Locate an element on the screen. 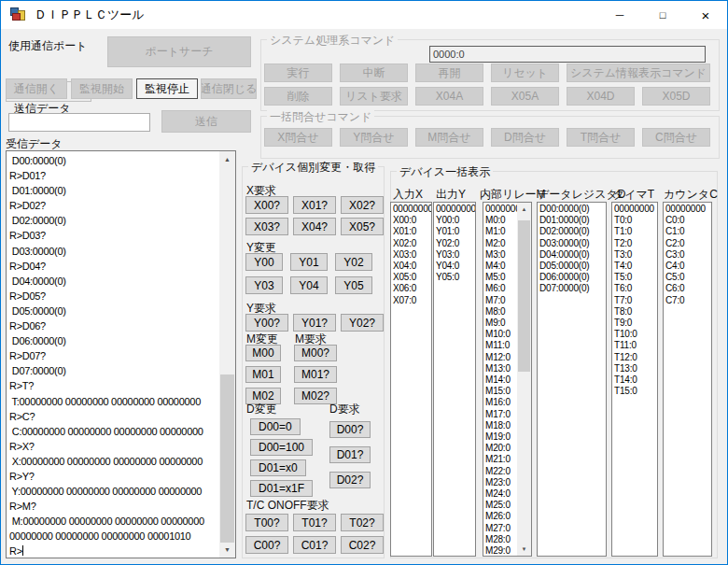  list-item: X01:0 is located at coordinates (411, 232).